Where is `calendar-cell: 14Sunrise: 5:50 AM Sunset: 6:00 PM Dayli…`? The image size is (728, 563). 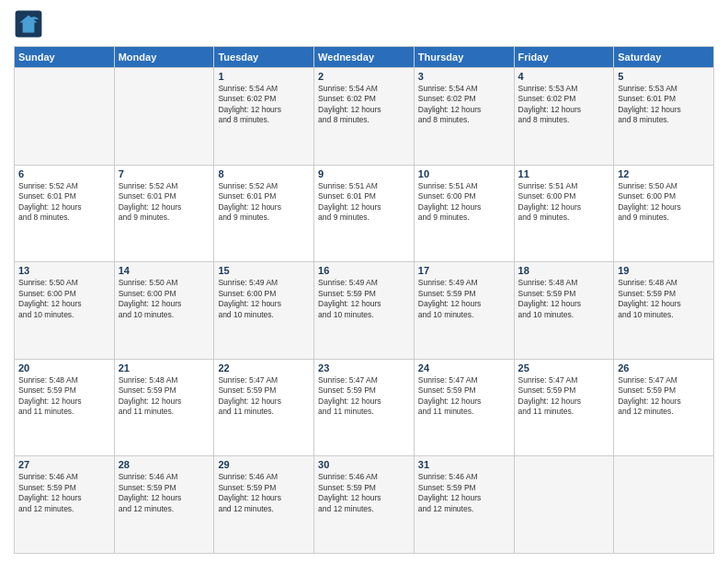
calendar-cell: 14Sunrise: 5:50 AM Sunset: 6:00 PM Dayli… is located at coordinates (164, 311).